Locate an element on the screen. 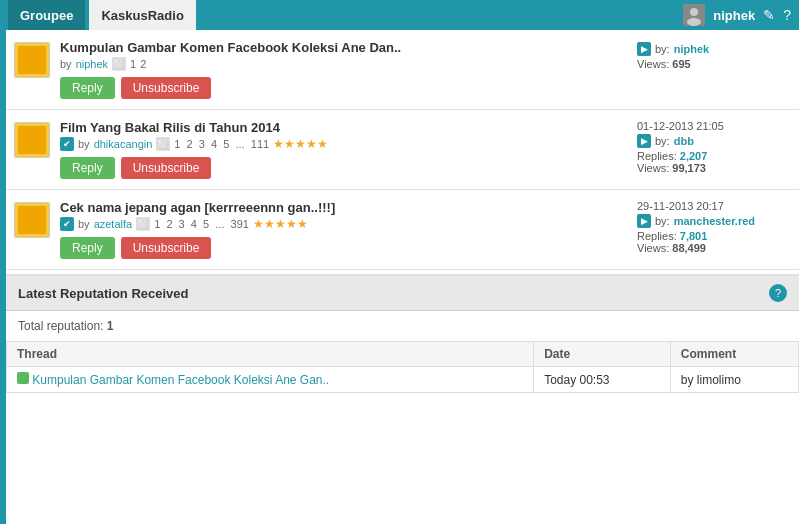 The height and width of the screenshot is (524, 799). col-date: Date is located at coordinates (602, 354).